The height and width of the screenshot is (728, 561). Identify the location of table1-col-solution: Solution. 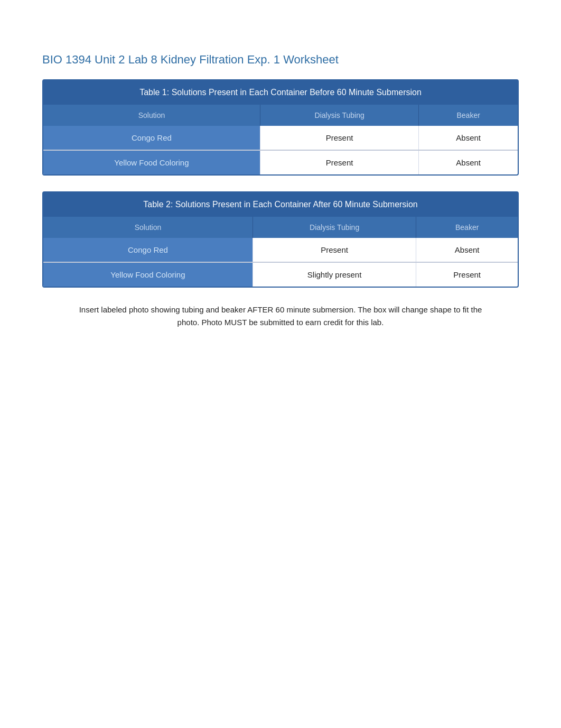
(152, 115).